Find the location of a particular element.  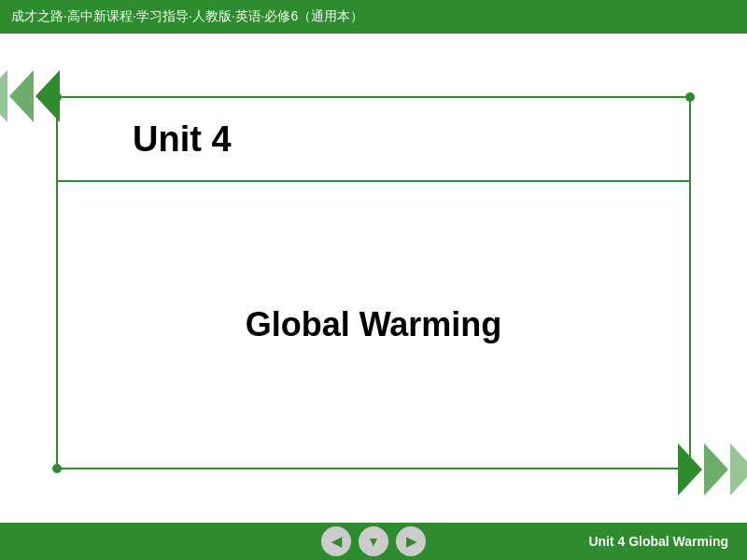

header-title: 成才之路·高中新课程·学习指导·人教版·英语·必修6（通用本） is located at coordinates (187, 17).